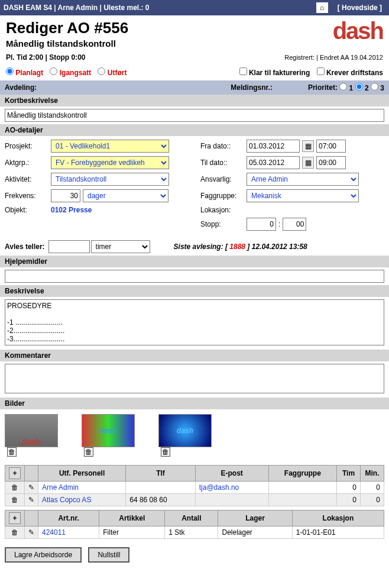  I want to click on pri-2: 2, so click(362, 88).